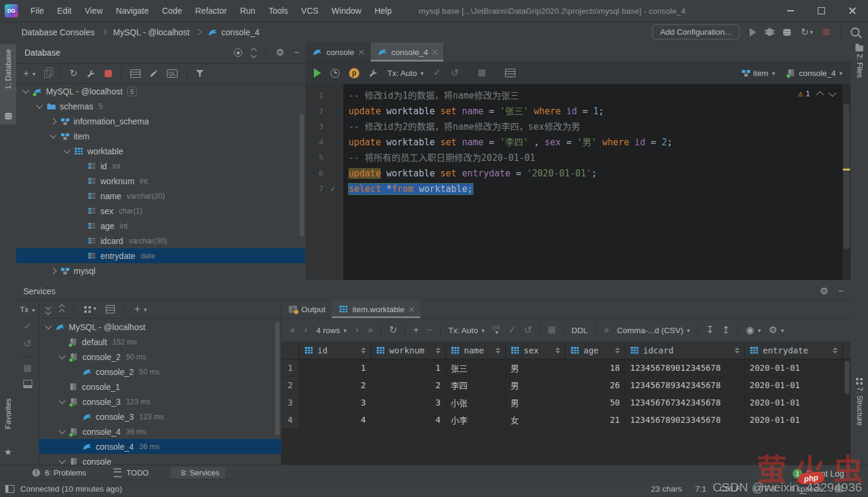 The width and height of the screenshot is (868, 497). I want to click on grid-cell-name: 小李, so click(476, 420).